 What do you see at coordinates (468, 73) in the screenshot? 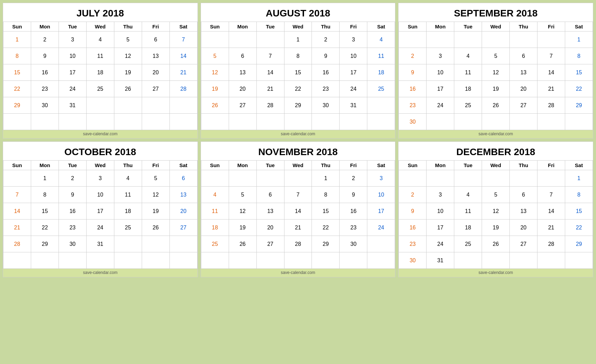
I see `calendar-day: 11` at bounding box center [468, 73].